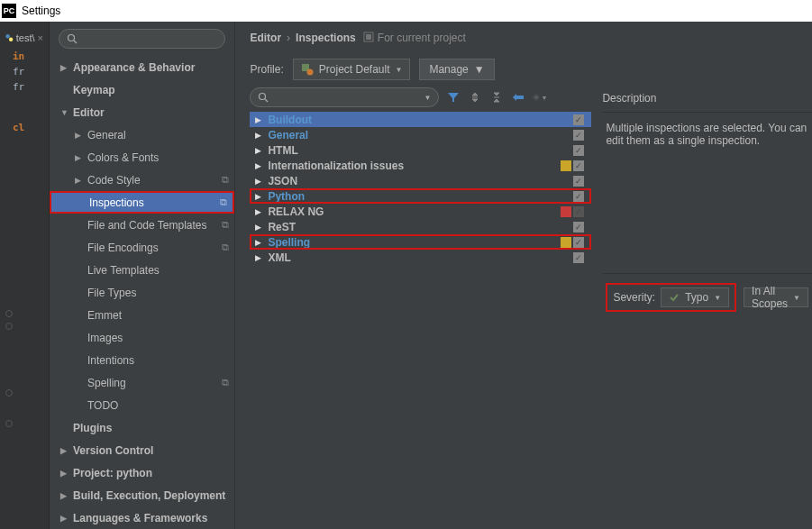 This screenshot has width=812, height=529. Describe the element at coordinates (453, 97) in the screenshot. I see `filter-icon` at that location.